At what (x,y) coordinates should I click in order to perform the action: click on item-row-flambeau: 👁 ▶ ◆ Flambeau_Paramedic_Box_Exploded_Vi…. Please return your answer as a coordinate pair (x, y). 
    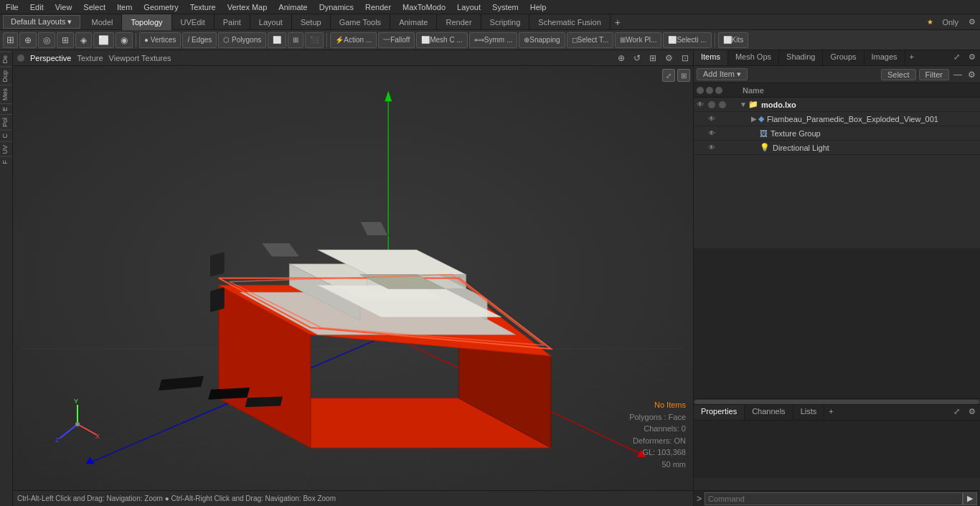
    Looking at the image, I should click on (837, 119).